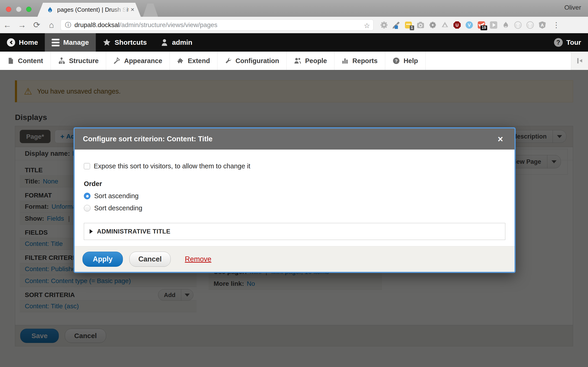 The width and height of the screenshot is (588, 367). I want to click on question-icon: ?, so click(558, 42).